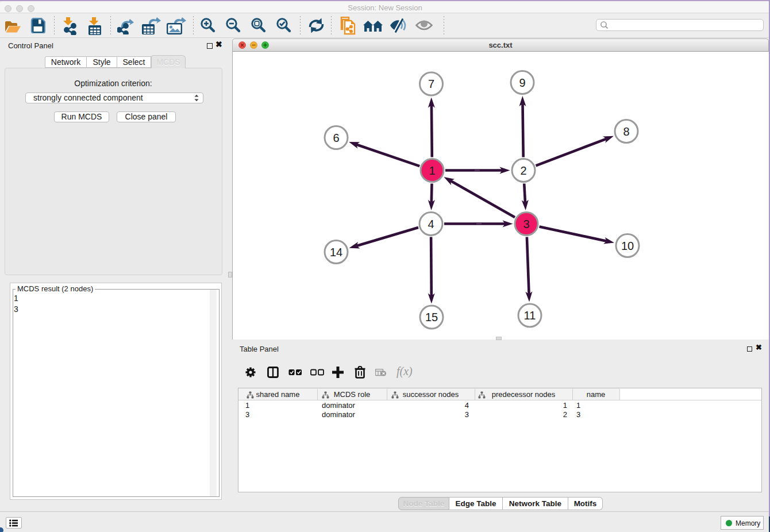  What do you see at coordinates (526, 224) in the screenshot?
I see `svg-text: 3` at bounding box center [526, 224].